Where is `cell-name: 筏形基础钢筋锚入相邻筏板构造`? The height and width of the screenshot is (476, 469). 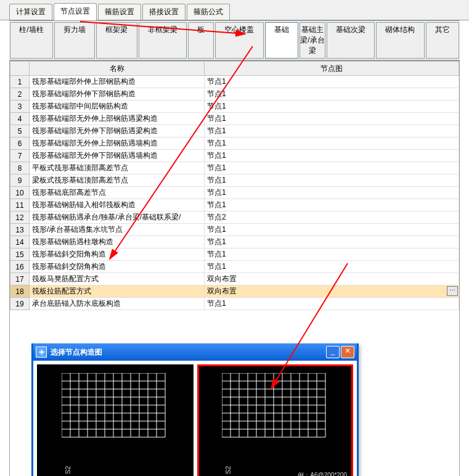 cell-name: 筏形基础钢筋锚入相邻筏板构造 is located at coordinates (117, 205).